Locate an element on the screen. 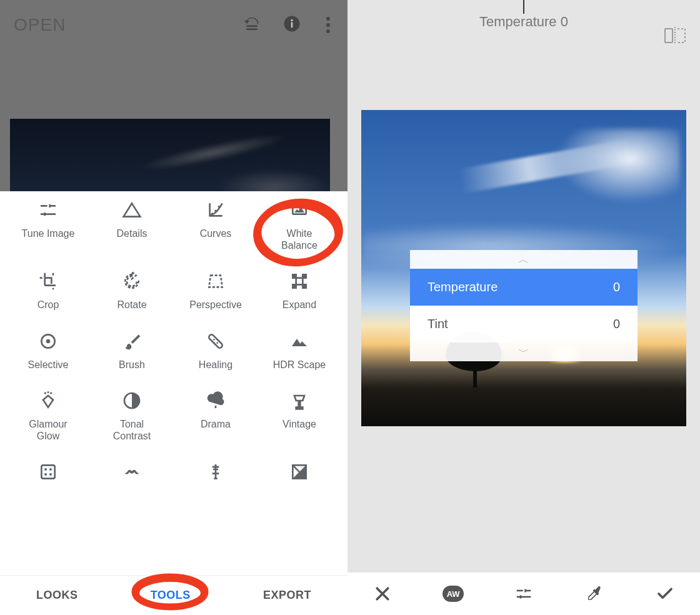  tool-label: Details is located at coordinates (132, 234).